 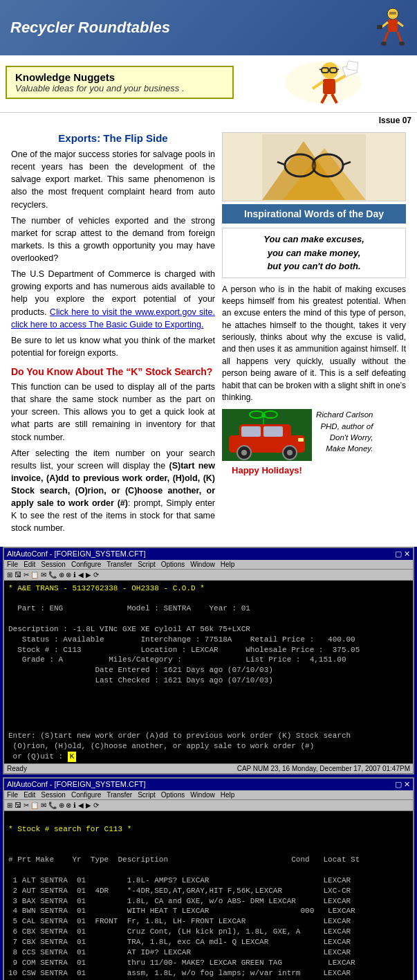 What do you see at coordinates (344, 431) in the screenshot?
I see `author-text: Richard Carlson PHD, author of Don't Wor…` at bounding box center [344, 431].